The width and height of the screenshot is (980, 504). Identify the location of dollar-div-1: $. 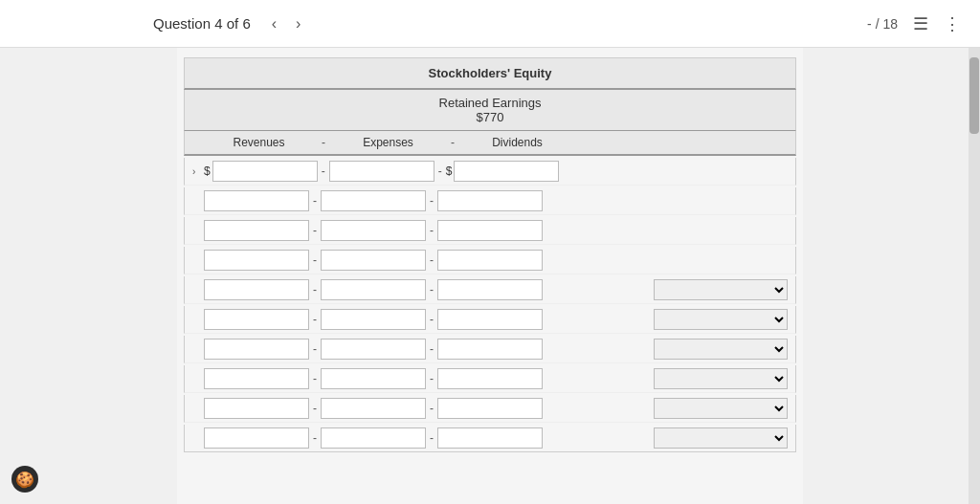
(450, 171).